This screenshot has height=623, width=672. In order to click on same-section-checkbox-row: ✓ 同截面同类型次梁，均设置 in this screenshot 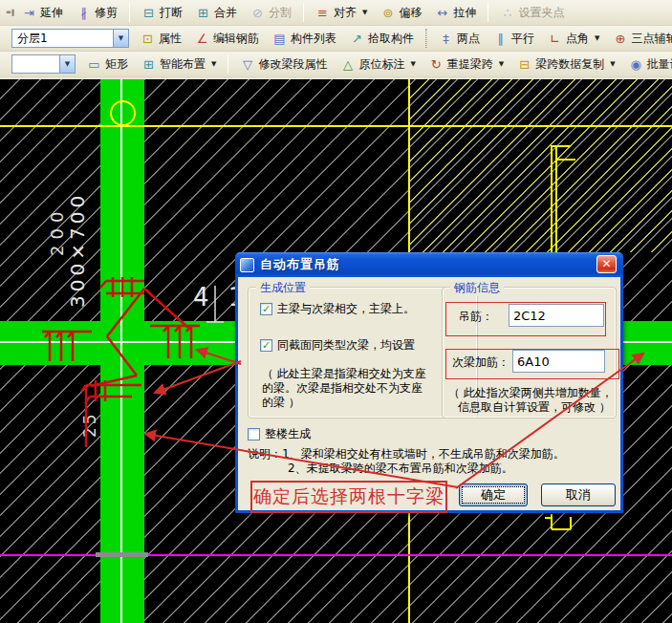, I will do `click(337, 346)`.